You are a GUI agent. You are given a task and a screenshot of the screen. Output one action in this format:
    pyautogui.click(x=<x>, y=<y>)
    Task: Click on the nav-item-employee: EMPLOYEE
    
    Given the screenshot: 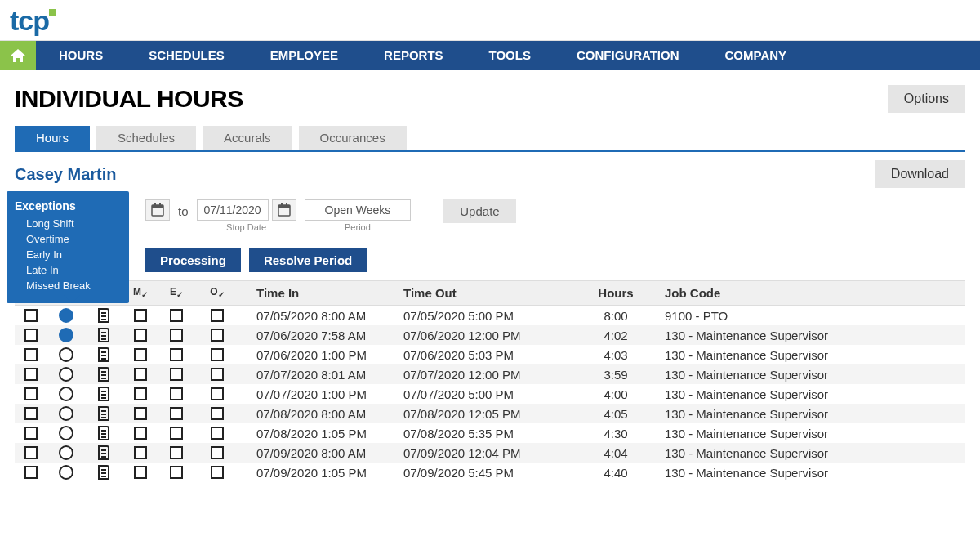 What is the action you would take?
    pyautogui.click(x=304, y=56)
    